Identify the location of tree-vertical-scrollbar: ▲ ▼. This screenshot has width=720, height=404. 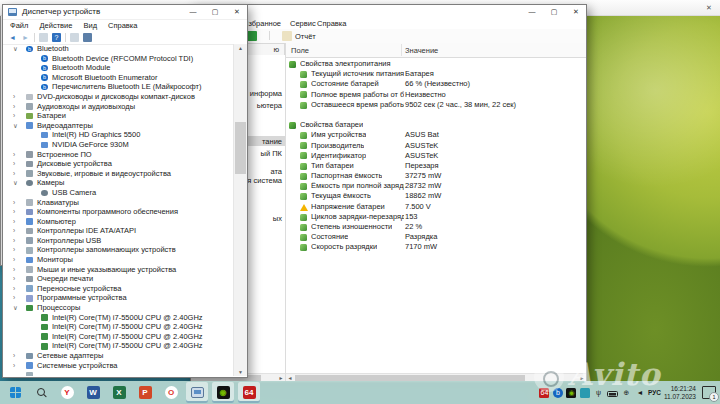
(240, 210).